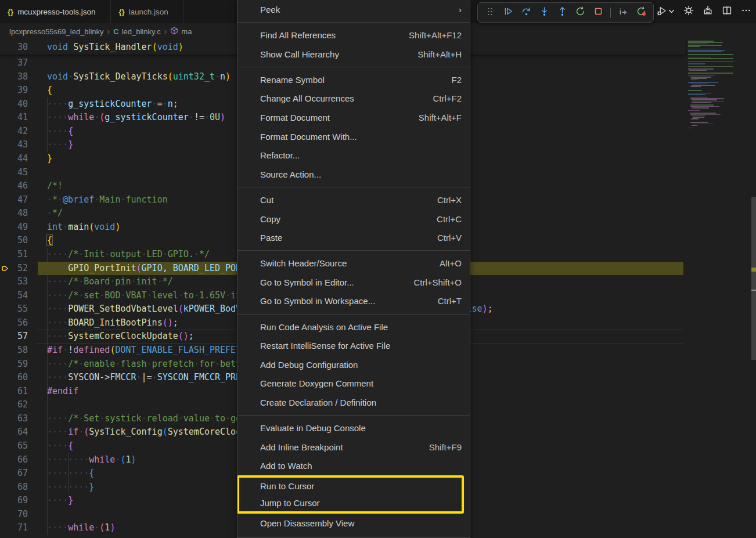 This screenshot has width=756, height=538. Describe the element at coordinates (526, 13) in the screenshot. I see `step-over-button` at that location.